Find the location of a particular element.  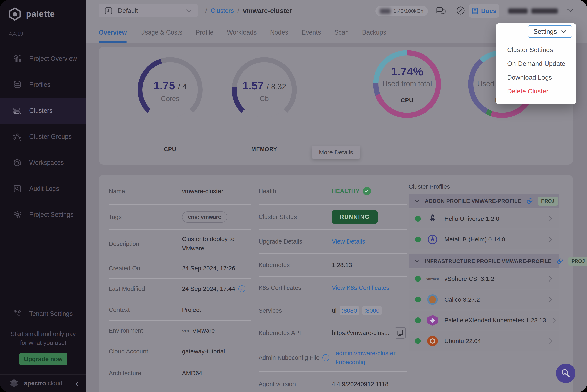

ubuntu-icon is located at coordinates (433, 341).